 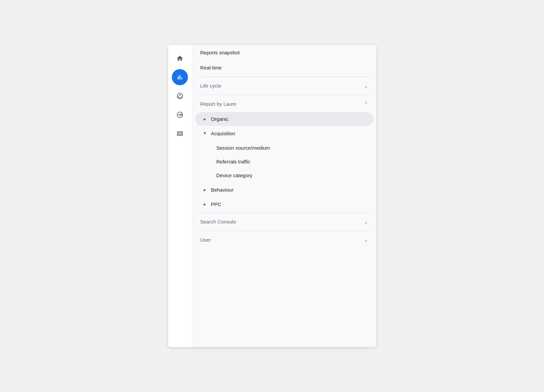 What do you see at coordinates (284, 190) in the screenshot?
I see `behaviour-item: ► Behaviour` at bounding box center [284, 190].